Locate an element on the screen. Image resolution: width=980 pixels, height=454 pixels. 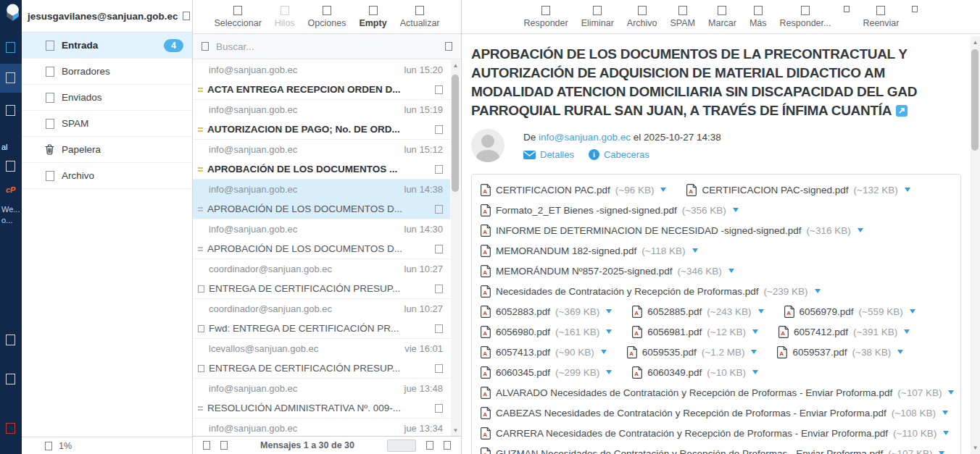
attachment-item: AFormato_2_ET Bienes -signed-signed.pdf(… is located at coordinates (610, 210).